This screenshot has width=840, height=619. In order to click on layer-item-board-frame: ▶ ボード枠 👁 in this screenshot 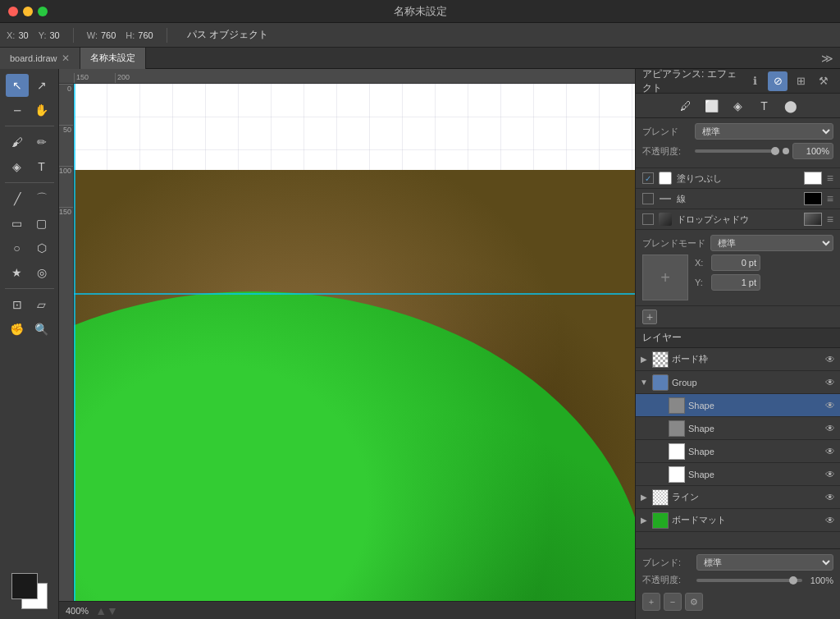, I will do `click(738, 360)`.